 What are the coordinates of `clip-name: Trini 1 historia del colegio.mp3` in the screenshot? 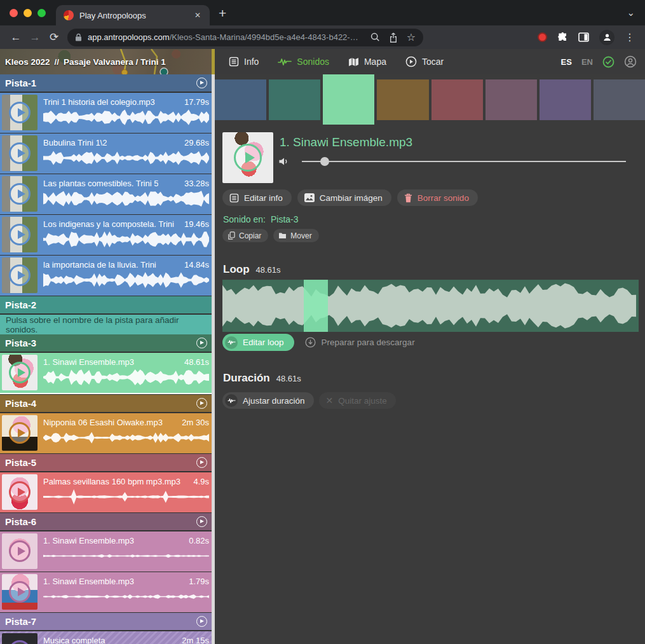 It's located at (99, 102).